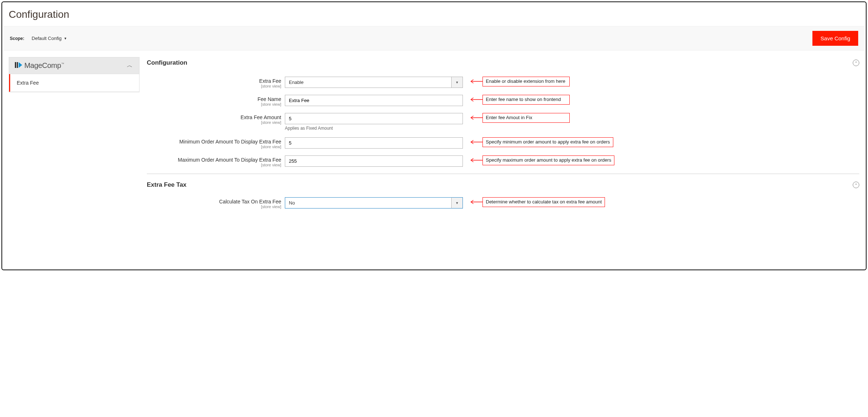 The image size is (868, 417). Describe the element at coordinates (503, 161) in the screenshot. I see `field-max-order: Maximum Order Amount To Display Extra Fe…` at that location.